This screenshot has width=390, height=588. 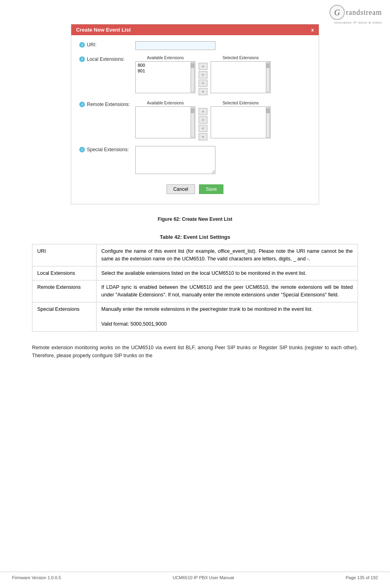 What do you see at coordinates (337, 12) in the screenshot?
I see `logo-g-letter: G` at bounding box center [337, 12].